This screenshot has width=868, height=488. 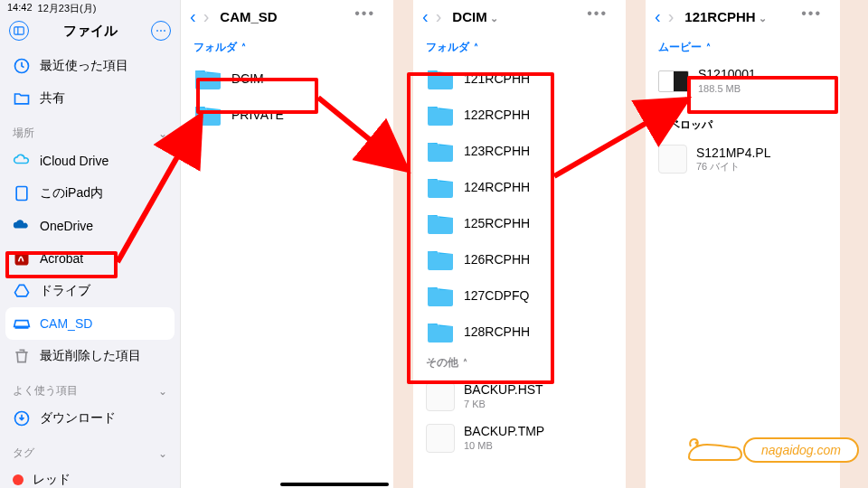 What do you see at coordinates (743, 47) in the screenshot?
I see `section-movie: ムービー ˄` at bounding box center [743, 47].